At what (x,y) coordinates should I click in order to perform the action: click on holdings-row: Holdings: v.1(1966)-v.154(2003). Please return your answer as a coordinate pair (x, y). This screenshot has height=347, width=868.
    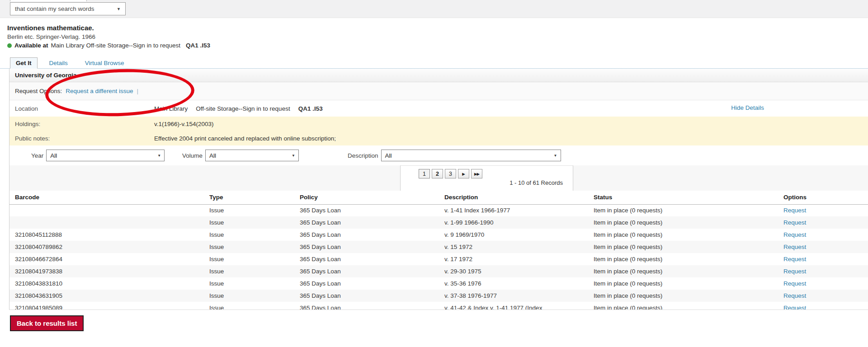
    Looking at the image, I should click on (439, 124).